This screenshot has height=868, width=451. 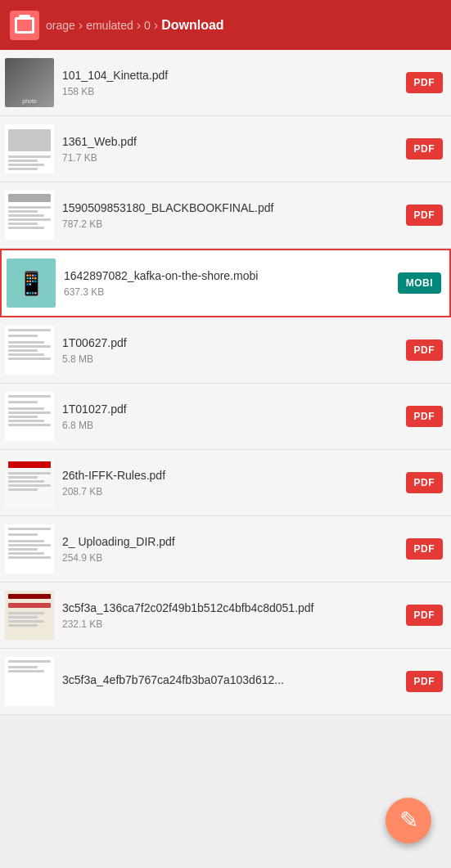 I want to click on list-item: 1361_Web.pdf 71.7 KB PDF, so click(x=226, y=149).